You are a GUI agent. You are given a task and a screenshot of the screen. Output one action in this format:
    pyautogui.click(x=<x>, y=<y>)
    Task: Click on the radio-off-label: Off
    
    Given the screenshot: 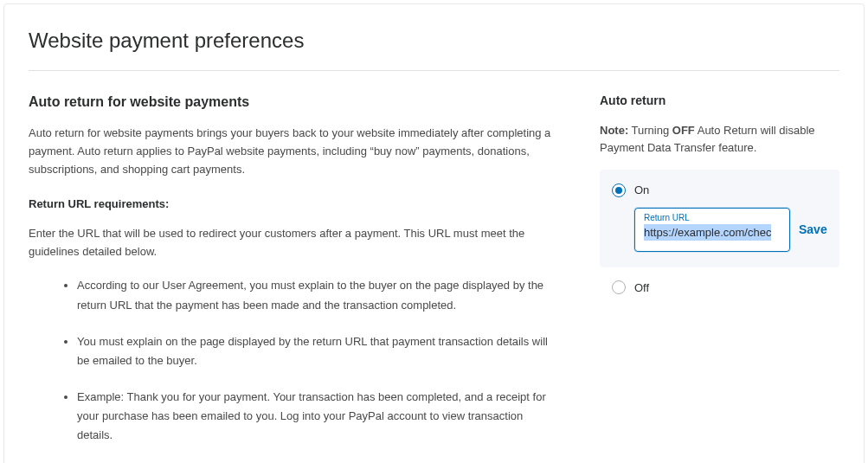 What is the action you would take?
    pyautogui.click(x=642, y=288)
    